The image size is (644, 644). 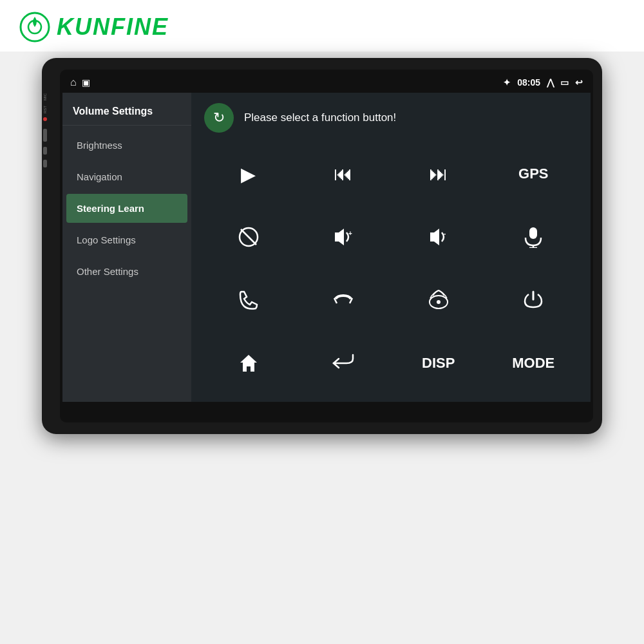 I want to click on volume-down-icon: -, so click(x=439, y=237).